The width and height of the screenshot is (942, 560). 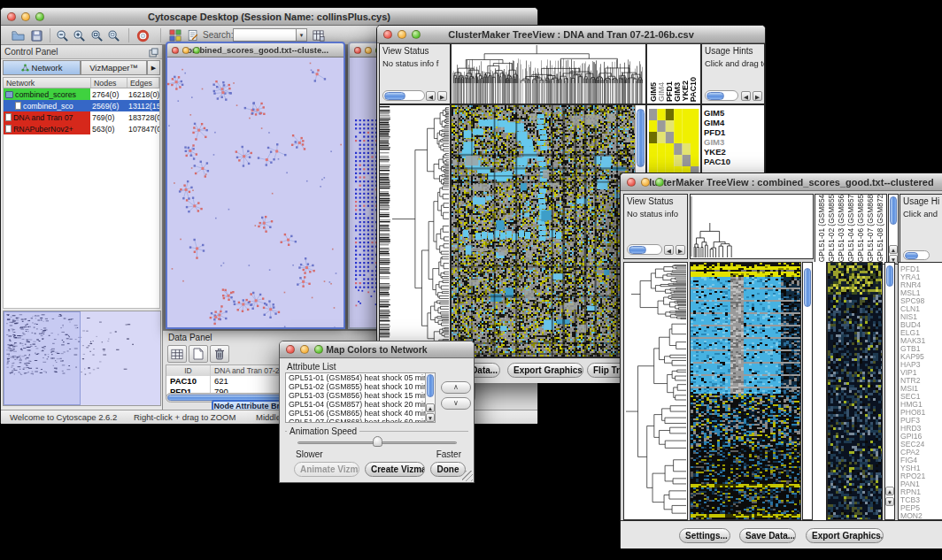 I want to click on create-attribute-button, so click(x=198, y=354).